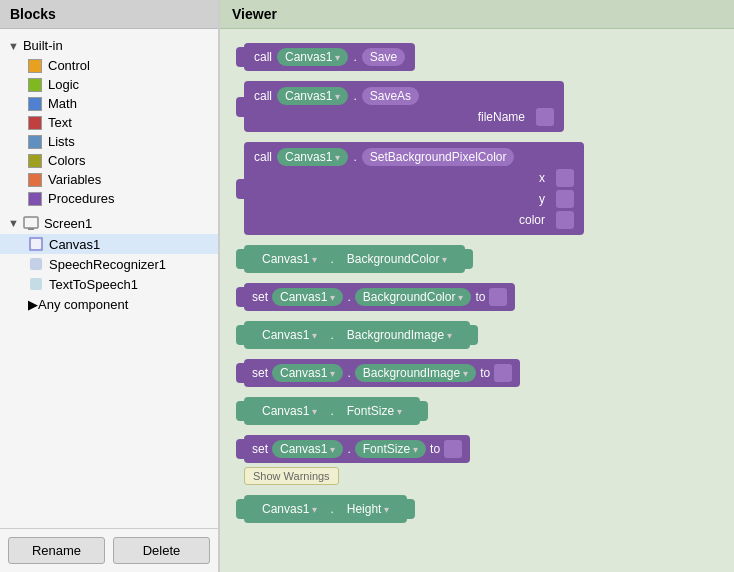 The height and width of the screenshot is (572, 734). Describe the element at coordinates (392, 117) in the screenshot. I see `filename-label: fileName` at that location.